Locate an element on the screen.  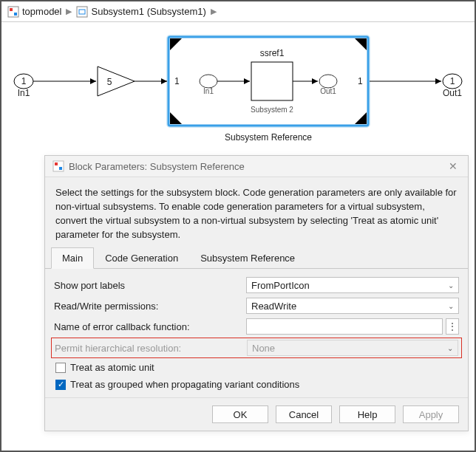
subsystem-icon is located at coordinates (82, 12).